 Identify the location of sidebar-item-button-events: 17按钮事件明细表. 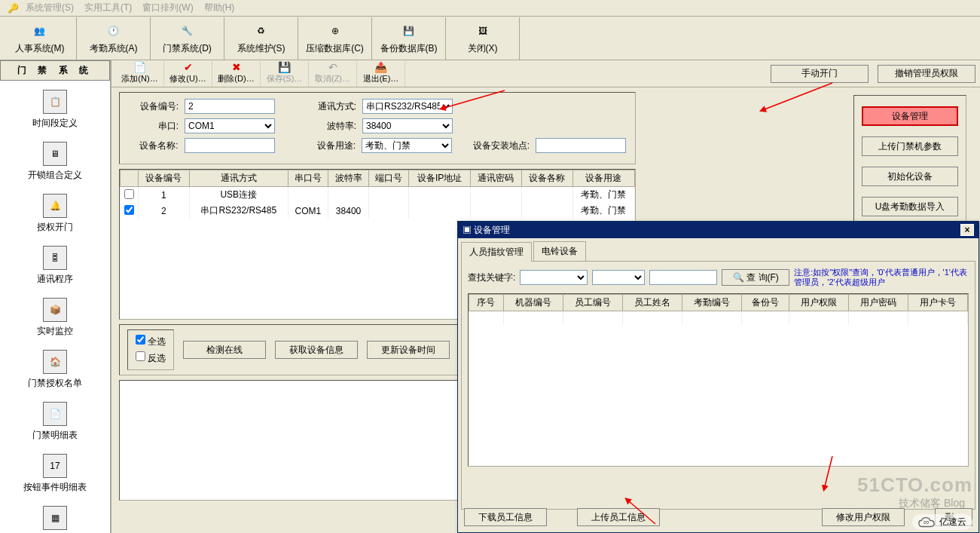
(55, 475).